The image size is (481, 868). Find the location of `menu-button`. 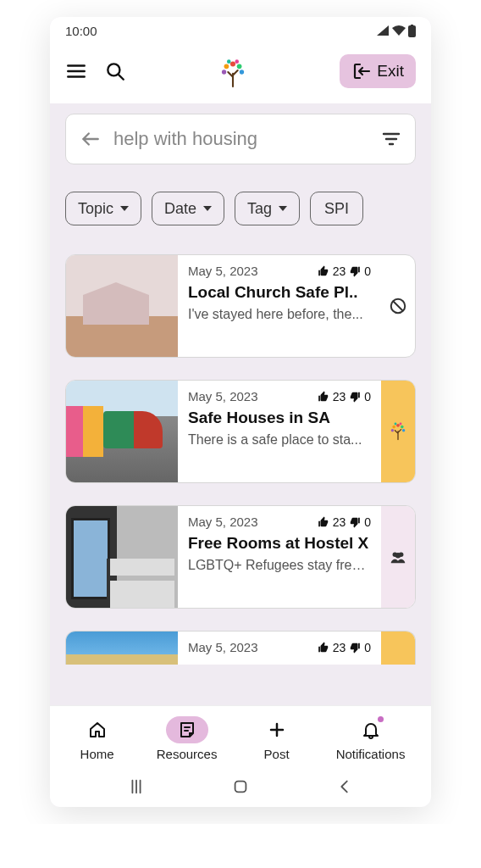

menu-button is located at coordinates (76, 71).